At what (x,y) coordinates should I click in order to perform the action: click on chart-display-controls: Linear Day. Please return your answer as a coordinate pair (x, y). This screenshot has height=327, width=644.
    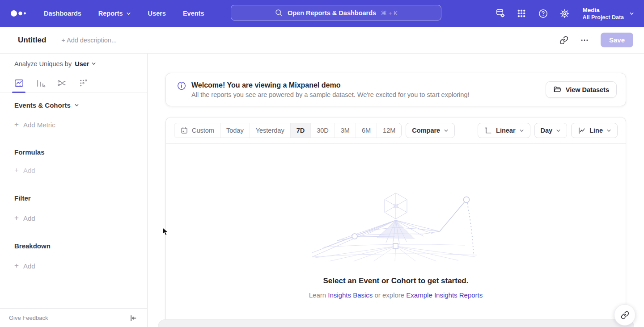
    Looking at the image, I should click on (547, 130).